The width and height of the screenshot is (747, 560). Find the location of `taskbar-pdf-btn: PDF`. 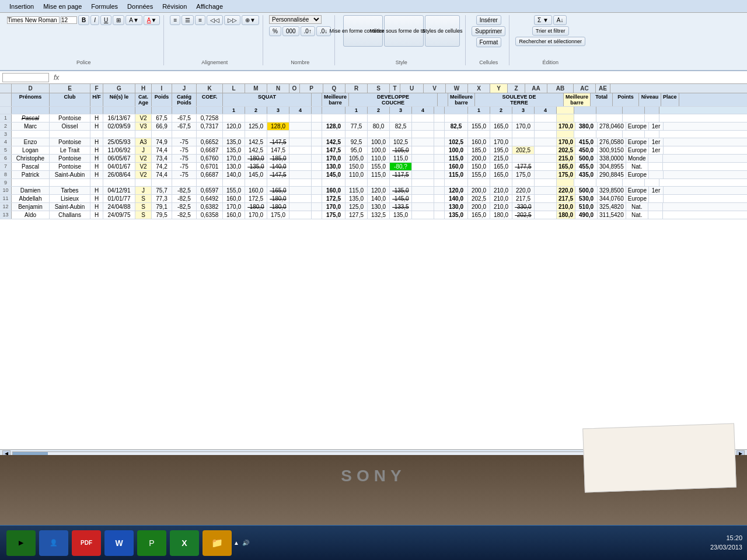

taskbar-pdf-btn: PDF is located at coordinates (86, 543).